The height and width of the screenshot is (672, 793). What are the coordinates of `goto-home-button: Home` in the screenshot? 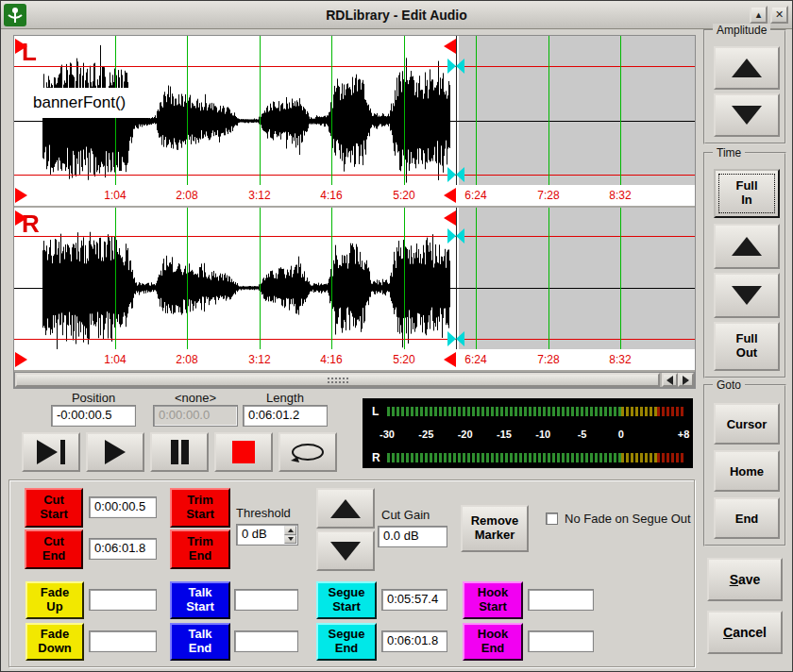 It's located at (747, 471).